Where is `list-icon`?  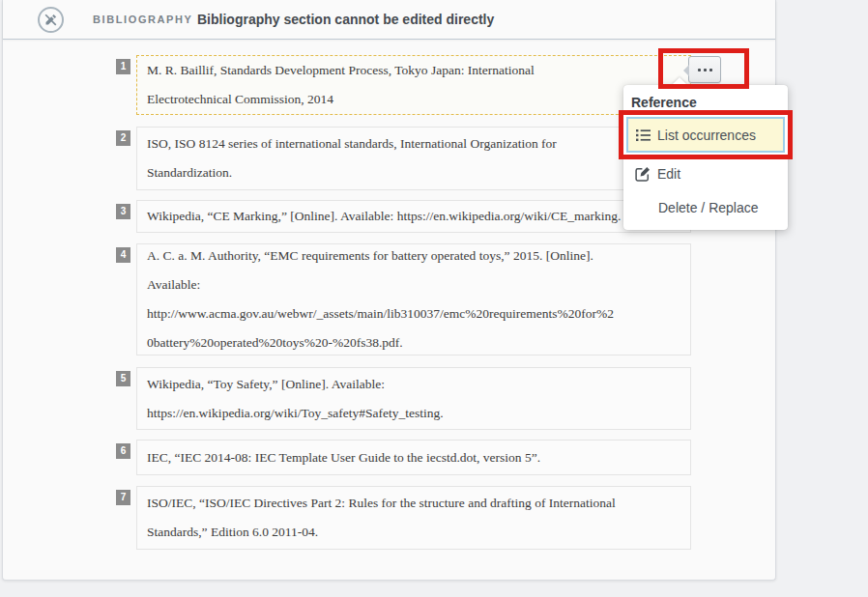
list-icon is located at coordinates (644, 135).